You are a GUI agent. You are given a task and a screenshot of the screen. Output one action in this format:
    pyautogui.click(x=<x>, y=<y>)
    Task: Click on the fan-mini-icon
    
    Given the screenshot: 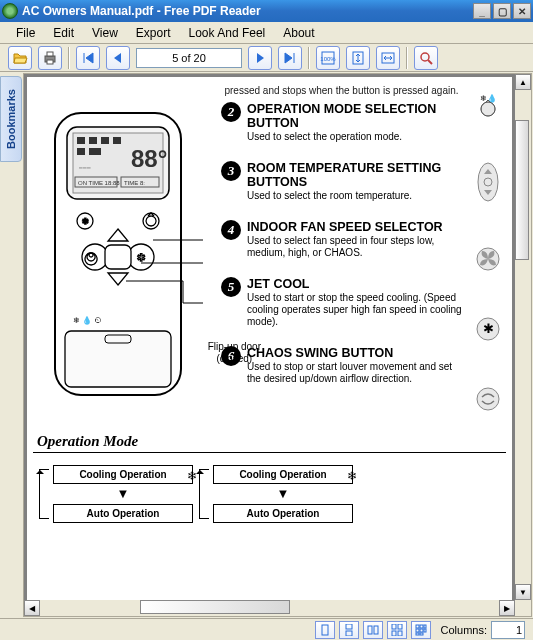 What is the action you would take?
    pyautogui.click(x=488, y=259)
    